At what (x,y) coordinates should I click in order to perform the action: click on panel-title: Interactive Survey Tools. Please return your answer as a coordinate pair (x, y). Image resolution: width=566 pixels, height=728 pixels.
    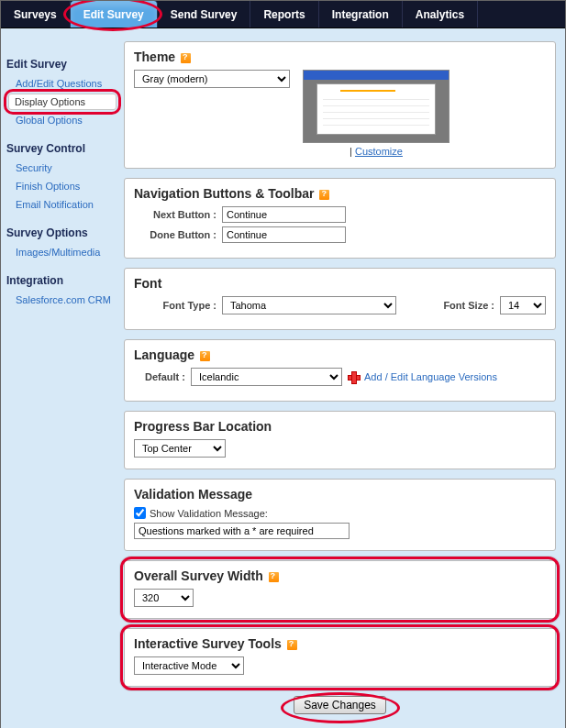
    Looking at the image, I should click on (339, 644).